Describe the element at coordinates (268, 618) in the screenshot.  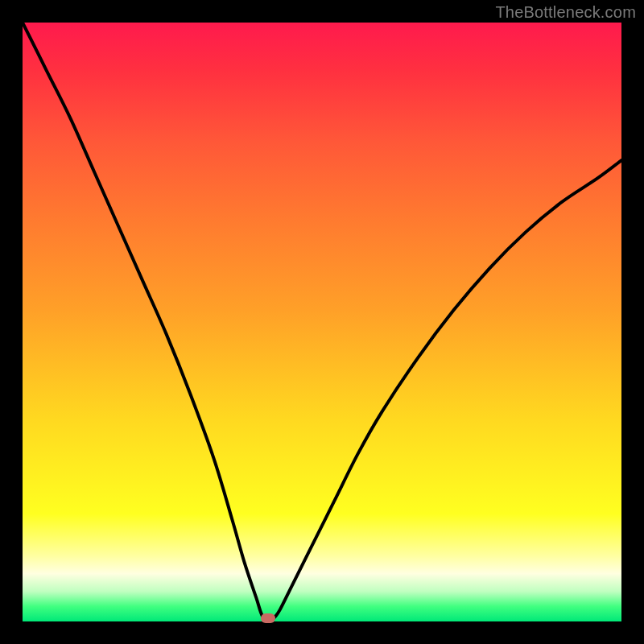
I see `optimum-marker` at that location.